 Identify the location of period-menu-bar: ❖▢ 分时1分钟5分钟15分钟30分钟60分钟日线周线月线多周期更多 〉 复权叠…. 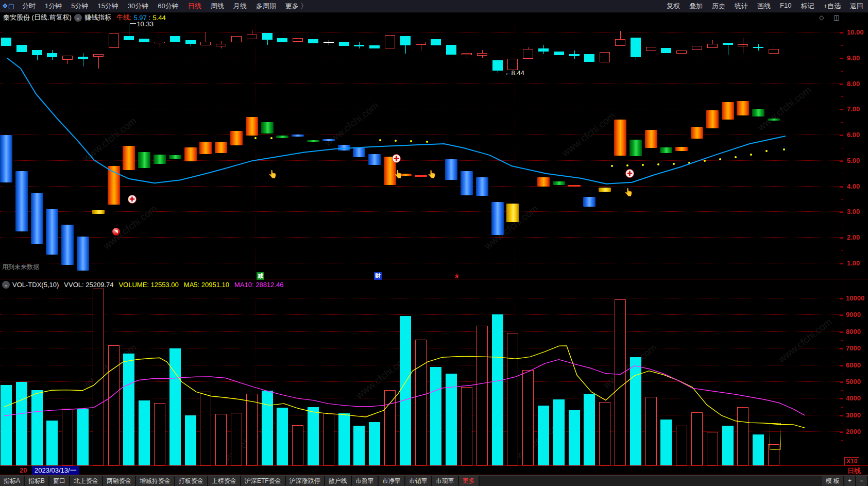
(434, 6).